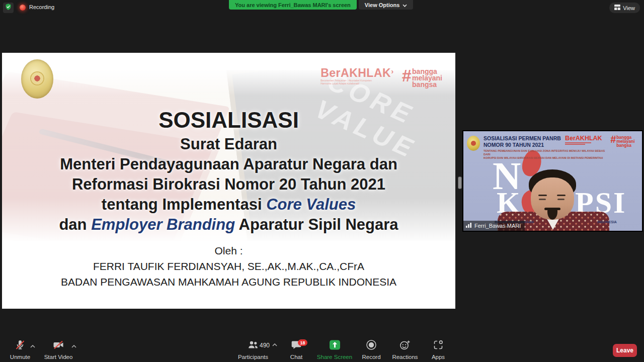 The image size is (644, 362). Describe the element at coordinates (494, 226) in the screenshot. I see `participant-name-label: Ferri_Bawas MARI` at that location.